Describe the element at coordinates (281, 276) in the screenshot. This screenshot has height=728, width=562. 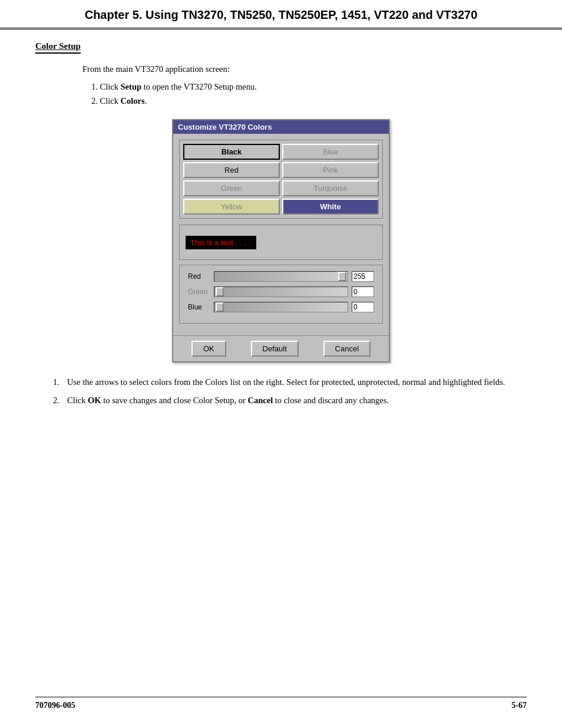
I see `red-slider-row: Red 255` at that location.